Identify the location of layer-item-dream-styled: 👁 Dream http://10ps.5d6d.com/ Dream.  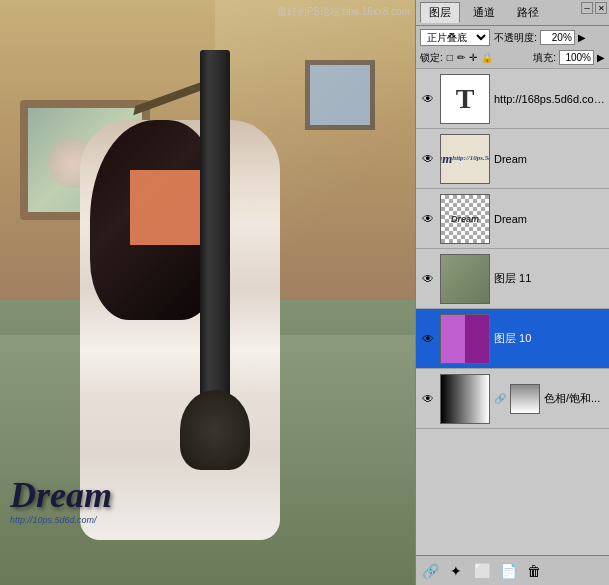
(512, 159).